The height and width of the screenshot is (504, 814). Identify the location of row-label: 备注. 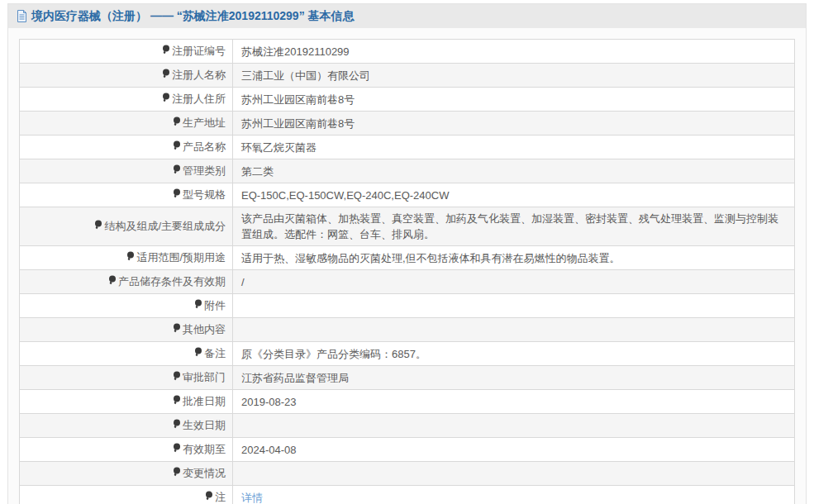
(126, 354).